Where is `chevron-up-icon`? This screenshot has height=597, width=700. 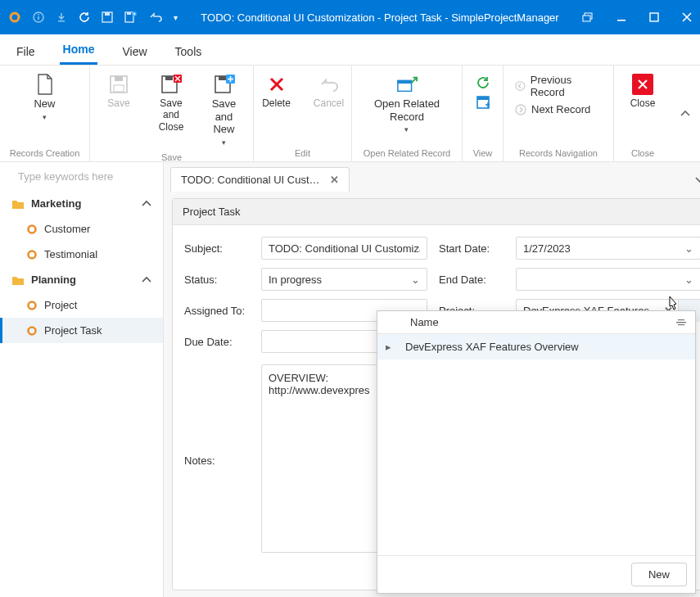 chevron-up-icon is located at coordinates (147, 204).